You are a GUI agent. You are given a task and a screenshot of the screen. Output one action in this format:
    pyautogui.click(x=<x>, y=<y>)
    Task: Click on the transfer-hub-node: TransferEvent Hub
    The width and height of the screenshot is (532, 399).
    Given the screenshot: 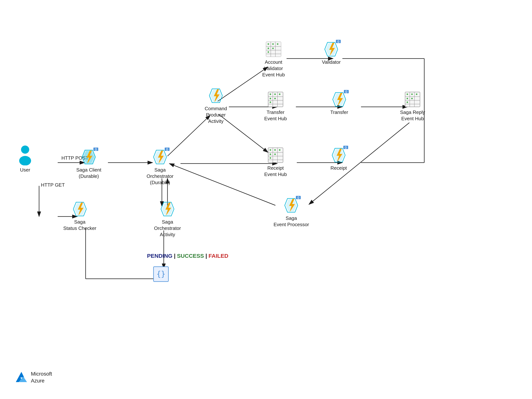 What is the action you would take?
    pyautogui.click(x=276, y=107)
    